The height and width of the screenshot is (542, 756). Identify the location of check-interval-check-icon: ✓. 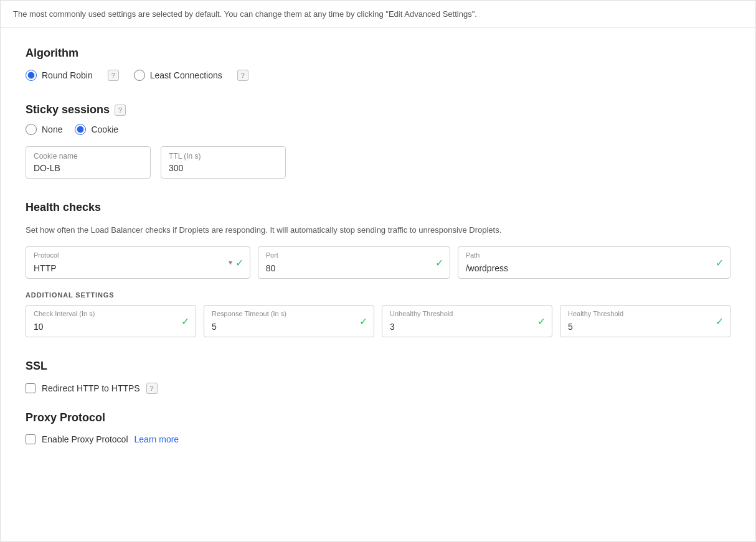
(186, 321).